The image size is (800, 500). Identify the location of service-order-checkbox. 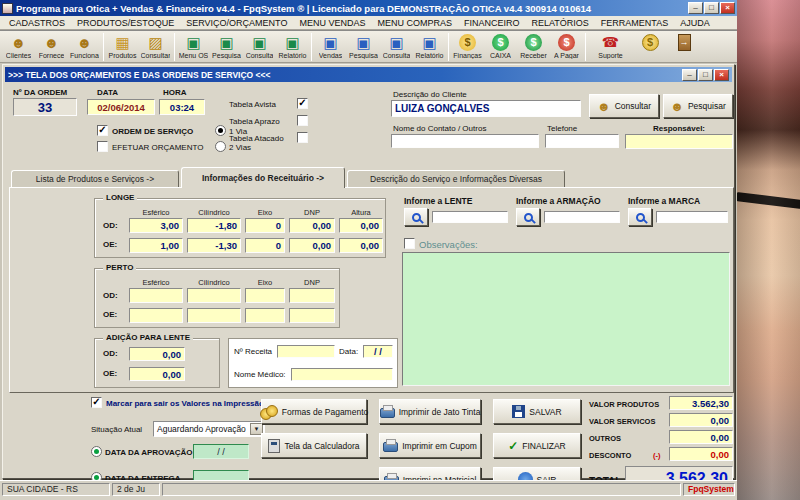
(102, 130).